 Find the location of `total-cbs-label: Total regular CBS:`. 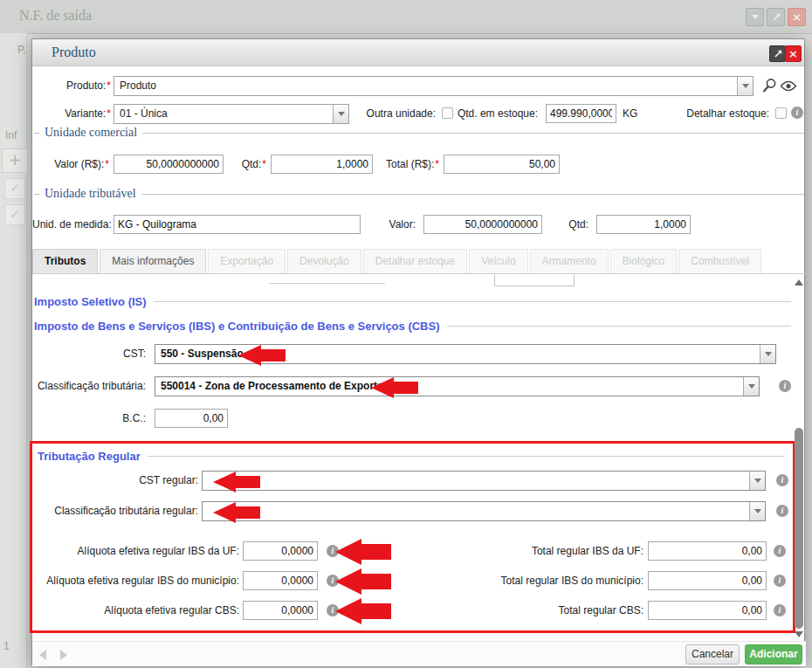

total-cbs-label: Total regular CBS: is located at coordinates (513, 610).